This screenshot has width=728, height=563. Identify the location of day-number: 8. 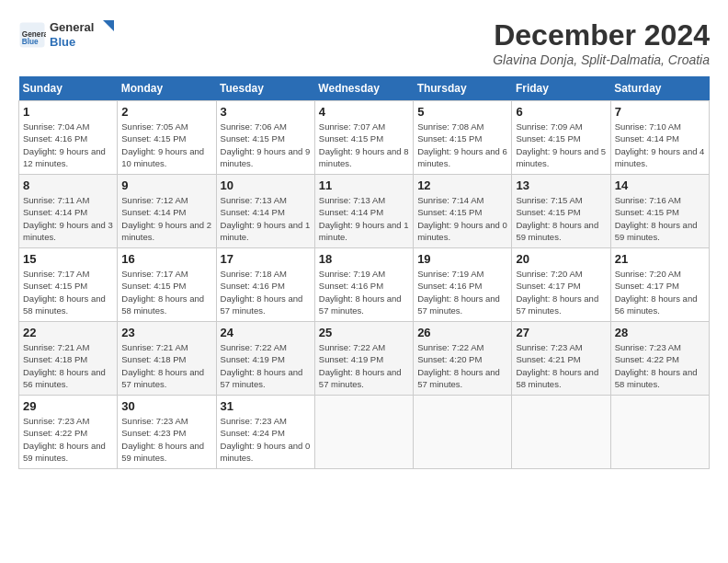
(68, 186).